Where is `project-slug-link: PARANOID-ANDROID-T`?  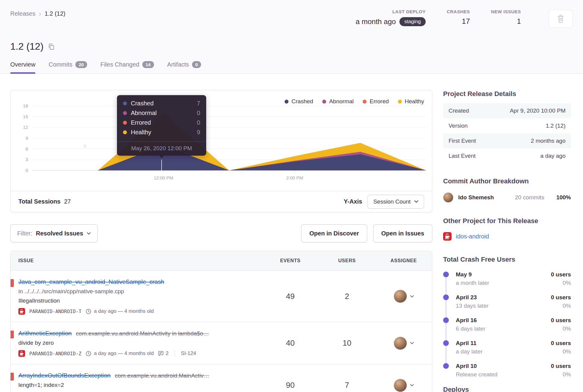
project-slug-link: PARANOID-ANDROID-T is located at coordinates (55, 311).